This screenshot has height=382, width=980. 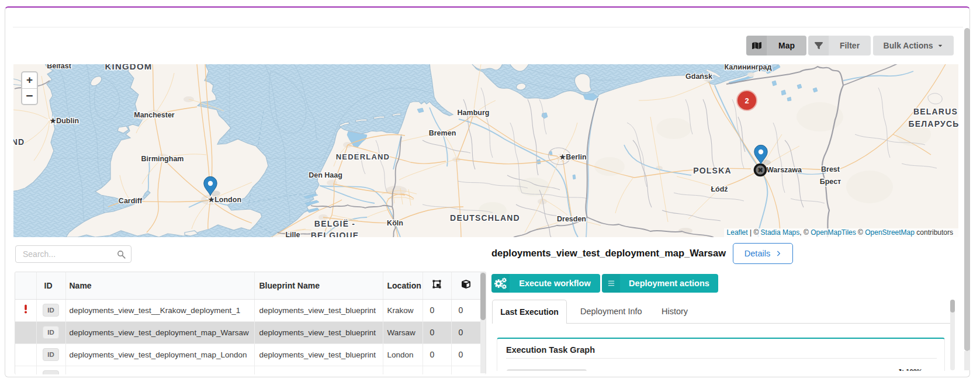 I want to click on svg-text: Калининград, so click(x=748, y=68).